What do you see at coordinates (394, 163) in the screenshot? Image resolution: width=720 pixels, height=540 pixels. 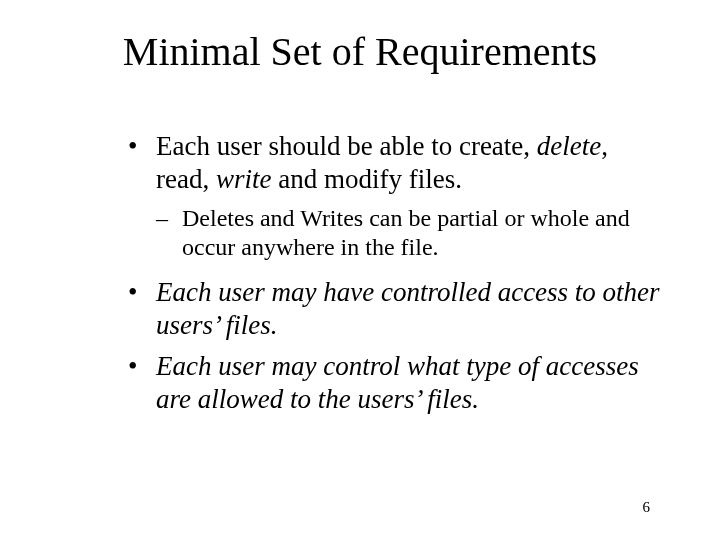 I see `bullet-1: Each user should be able to create, dele…` at bounding box center [394, 163].